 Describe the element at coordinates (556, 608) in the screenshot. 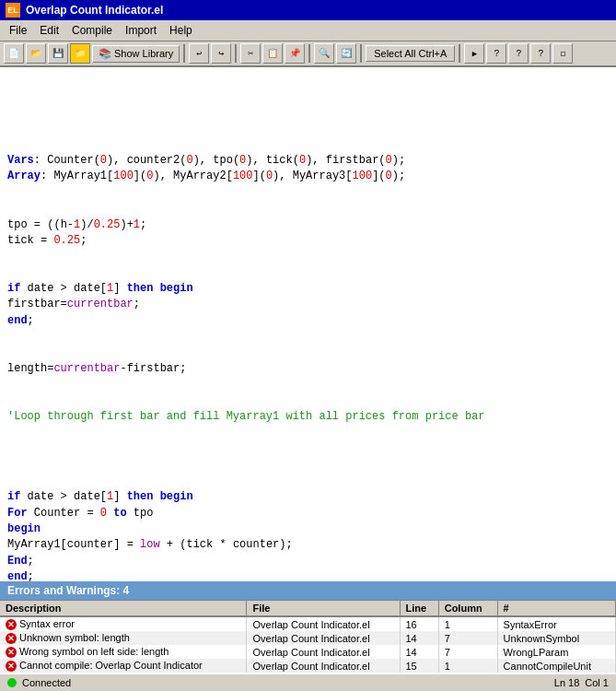

I see `col-type: #` at that location.